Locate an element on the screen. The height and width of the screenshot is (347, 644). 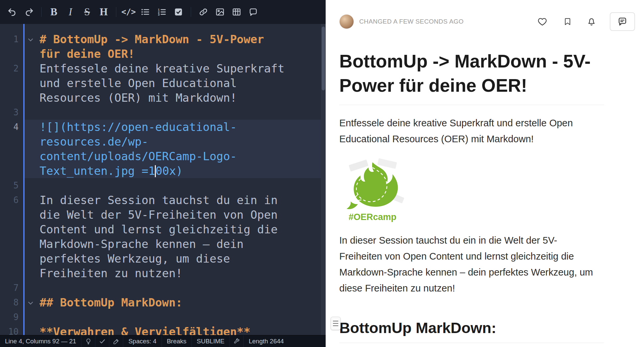
preview-header: CHANGED A FEW SECONDS AGO is located at coordinates (487, 22).